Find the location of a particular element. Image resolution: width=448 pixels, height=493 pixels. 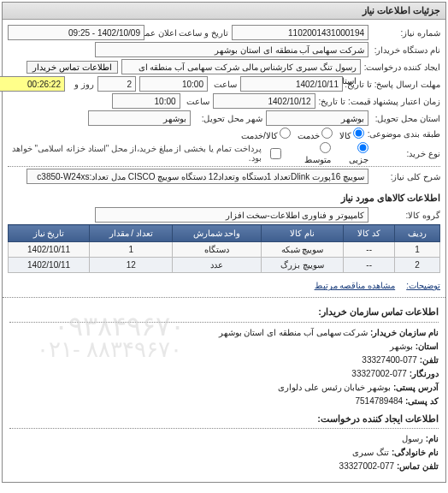

cell-unit: دستگاه is located at coordinates (217, 250).